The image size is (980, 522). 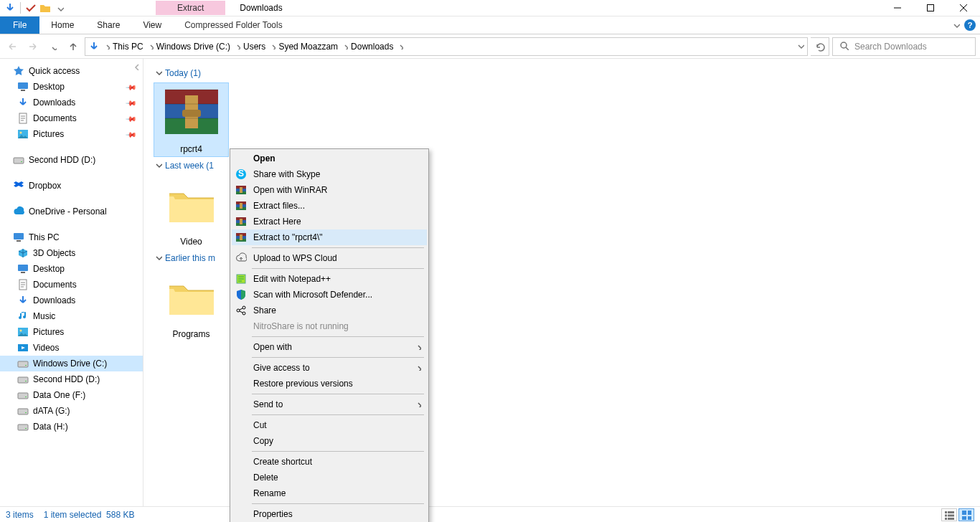 What do you see at coordinates (20, 25) in the screenshot?
I see `tab-file: File` at bounding box center [20, 25].